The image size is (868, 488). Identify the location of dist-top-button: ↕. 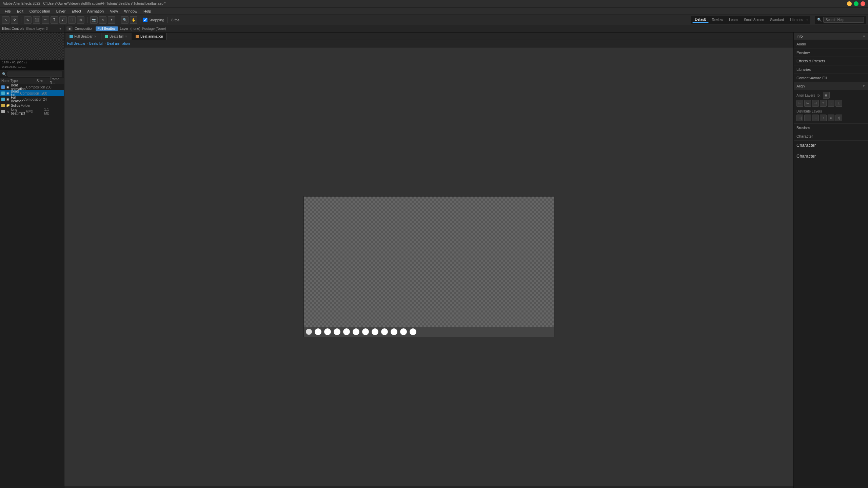
(823, 118).